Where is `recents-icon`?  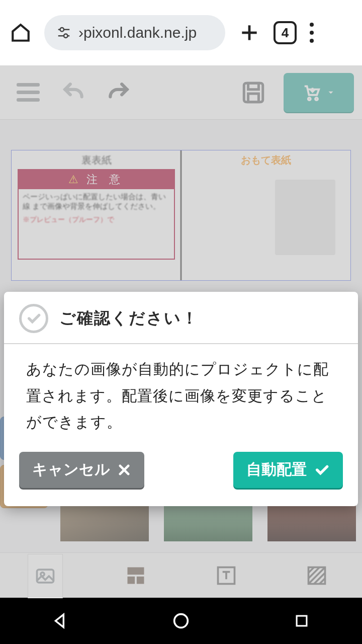
recents-icon is located at coordinates (302, 621).